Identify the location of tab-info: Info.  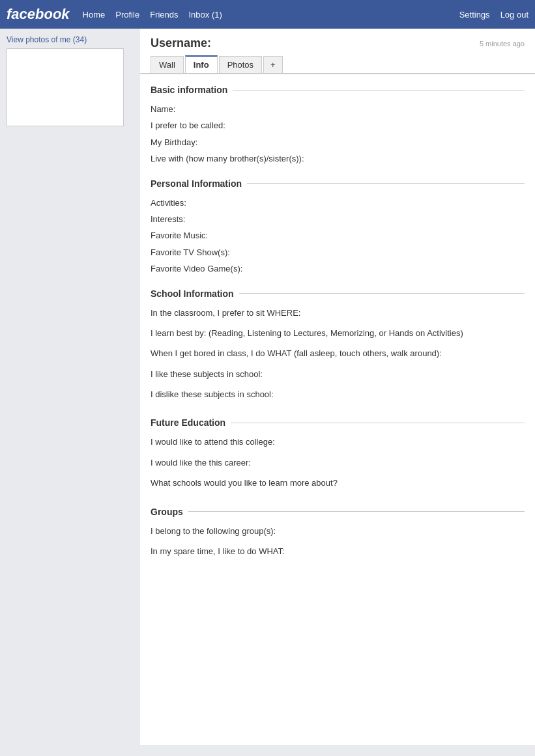
(201, 64).